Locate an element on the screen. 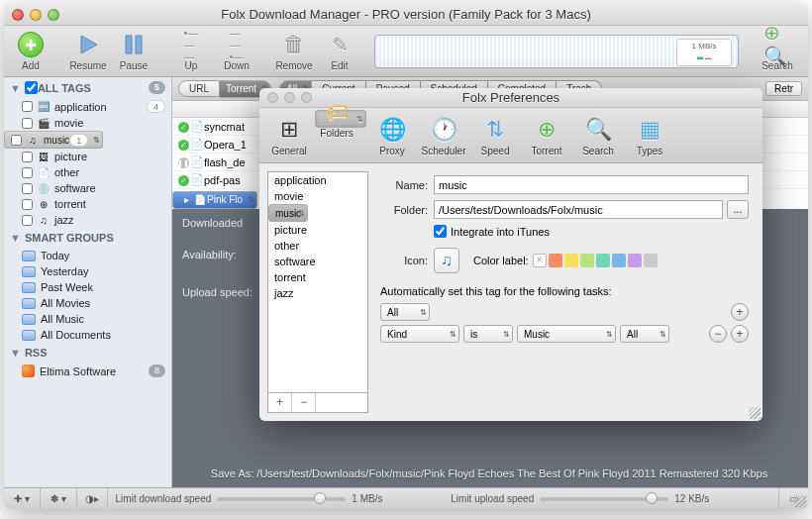 The width and height of the screenshot is (812, 519). sidebar-tag-software: 💿software is located at coordinates (87, 188).